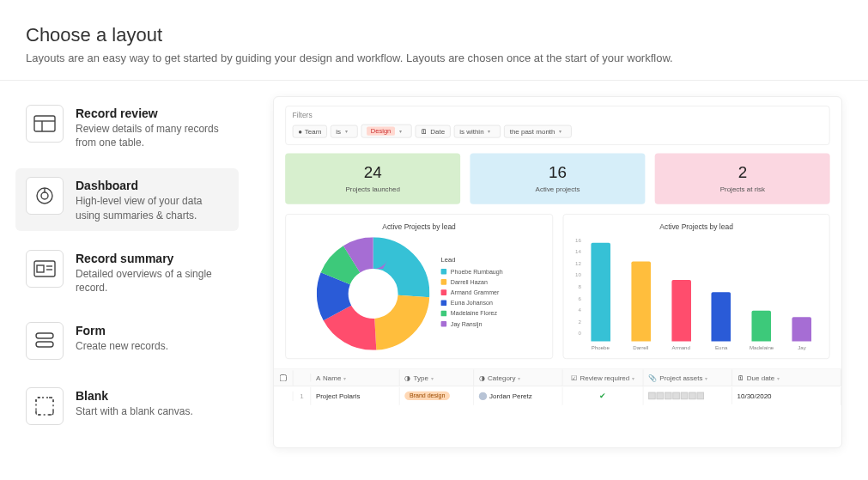 The image size is (868, 480). Describe the element at coordinates (786, 378) in the screenshot. I see `col-due: 🗓 Due date▾` at that location.